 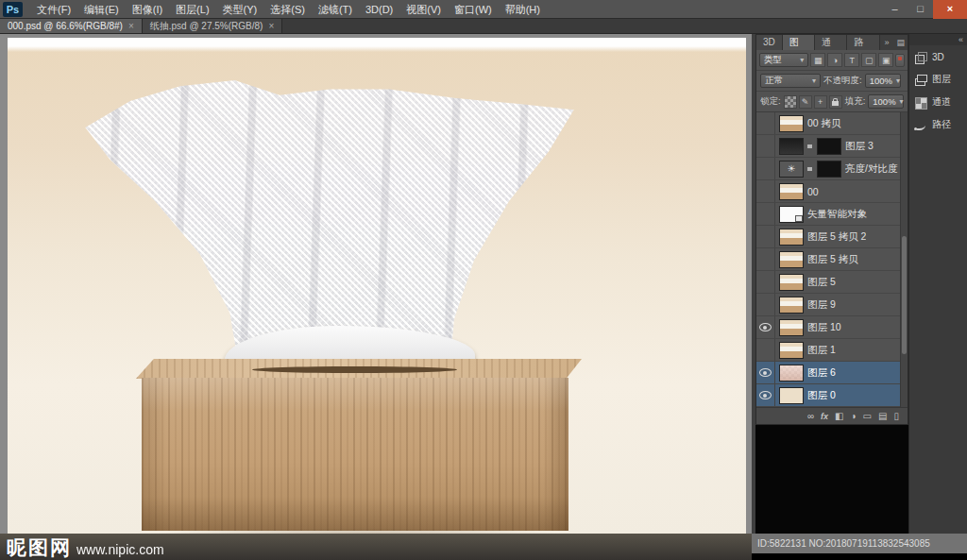 I want to click on photoshop-logo-icon: Ps, so click(x=13, y=9).